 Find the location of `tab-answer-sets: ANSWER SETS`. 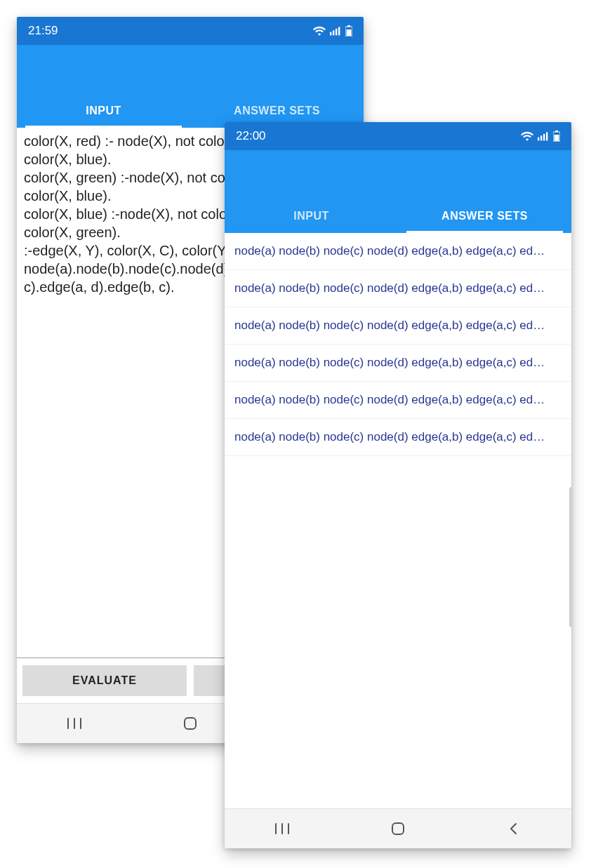

tab-answer-sets: ANSWER SETS is located at coordinates (484, 216).